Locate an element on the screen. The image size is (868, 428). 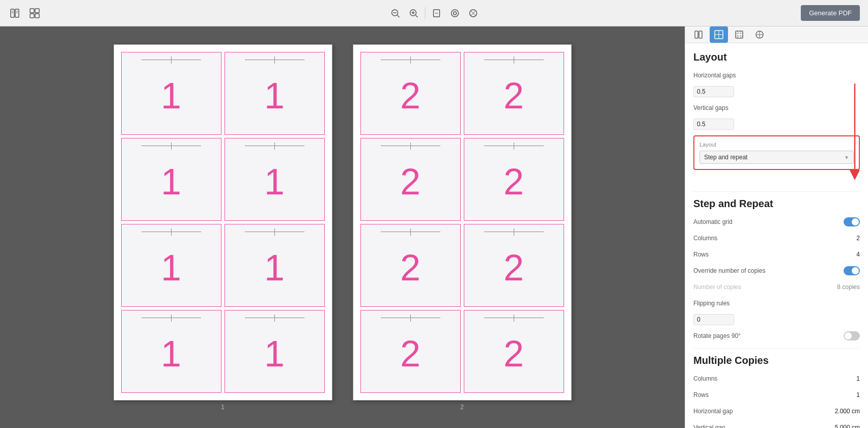
automatic-grid-label: Automatic grid is located at coordinates (713, 222).